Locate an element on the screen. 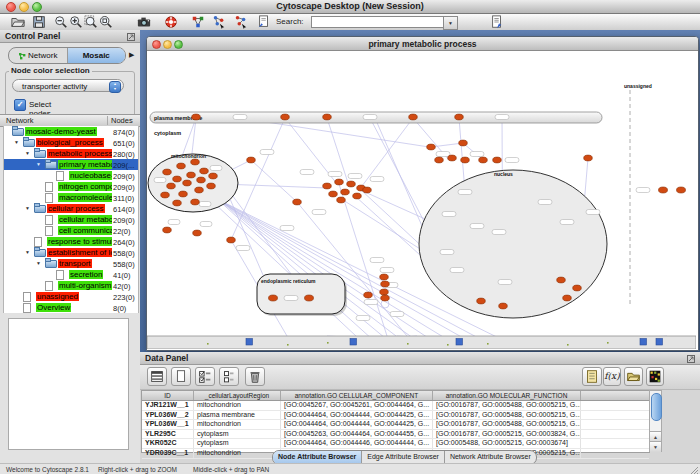  zoom-fit-icon is located at coordinates (106, 22).